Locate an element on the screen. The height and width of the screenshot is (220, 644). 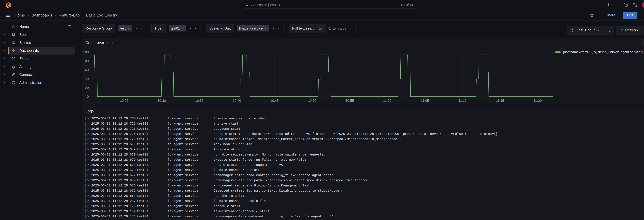
log-host: test01 is located at coordinates (152, 196).